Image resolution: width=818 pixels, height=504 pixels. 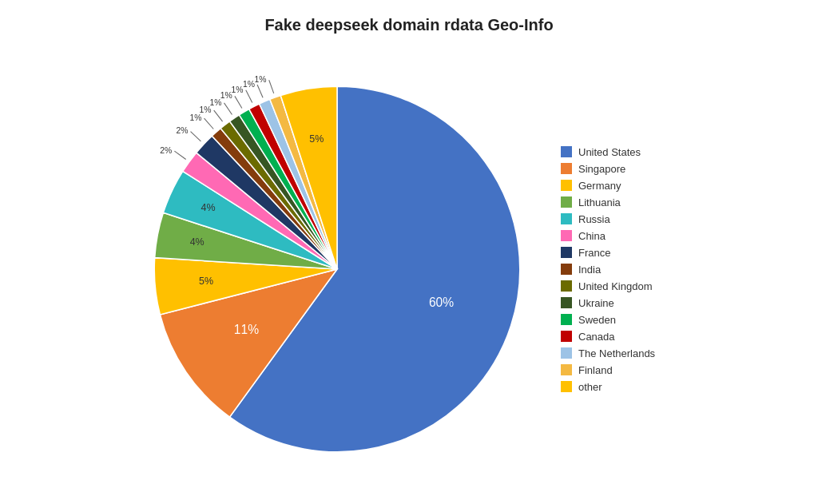 I want to click on pie-label-united-states: 60%, so click(x=441, y=302).